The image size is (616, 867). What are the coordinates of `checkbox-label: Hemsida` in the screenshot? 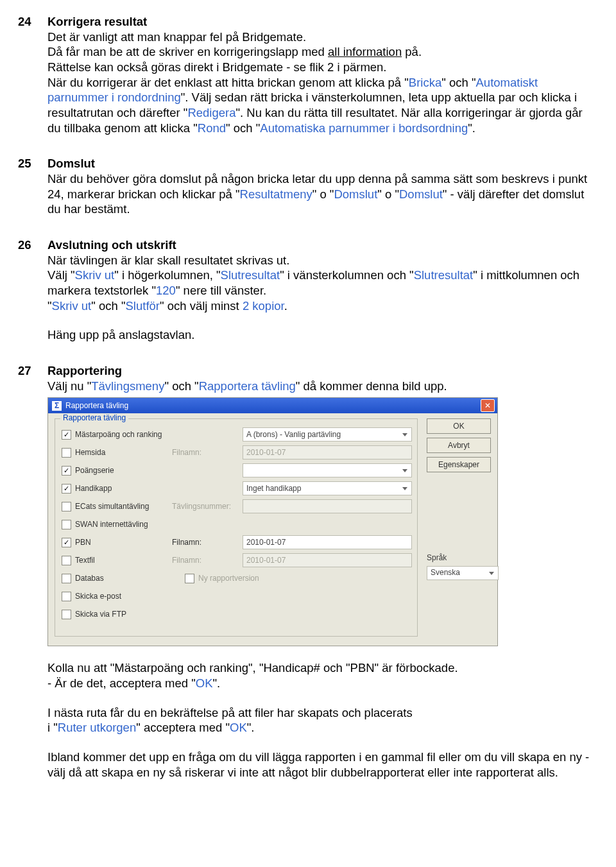 It's located at (90, 453).